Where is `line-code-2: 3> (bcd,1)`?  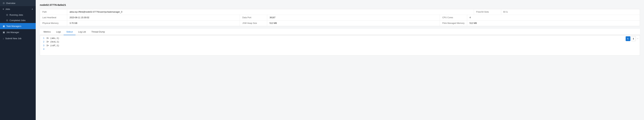
line-code-2: 3> (bcd,1) is located at coordinates (53, 42).